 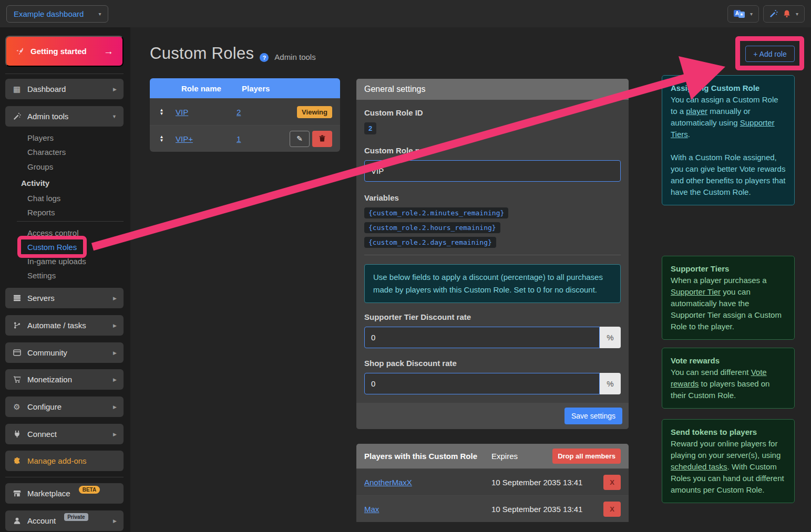 I want to click on delete-role-button, so click(x=322, y=139).